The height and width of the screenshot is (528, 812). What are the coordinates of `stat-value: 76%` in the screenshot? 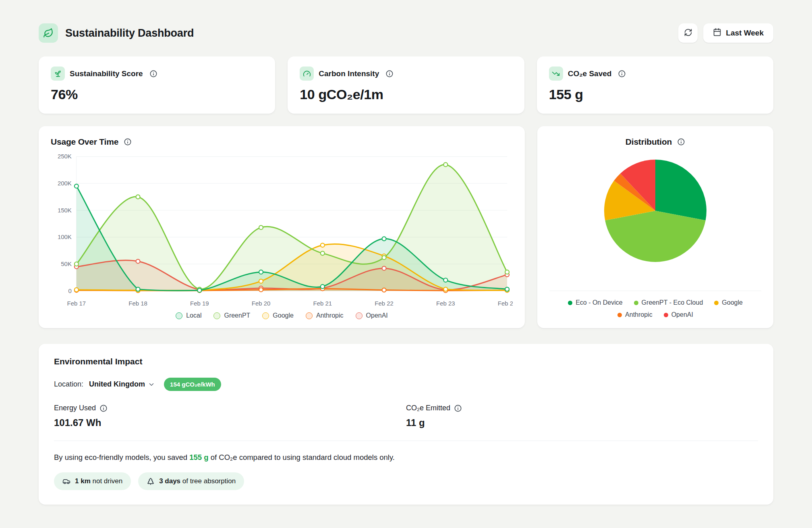 It's located at (157, 94).